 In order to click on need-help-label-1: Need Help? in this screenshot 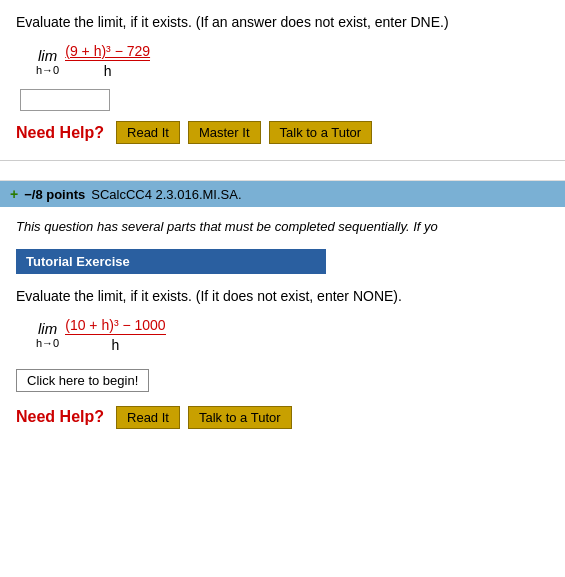, I will do `click(60, 133)`.